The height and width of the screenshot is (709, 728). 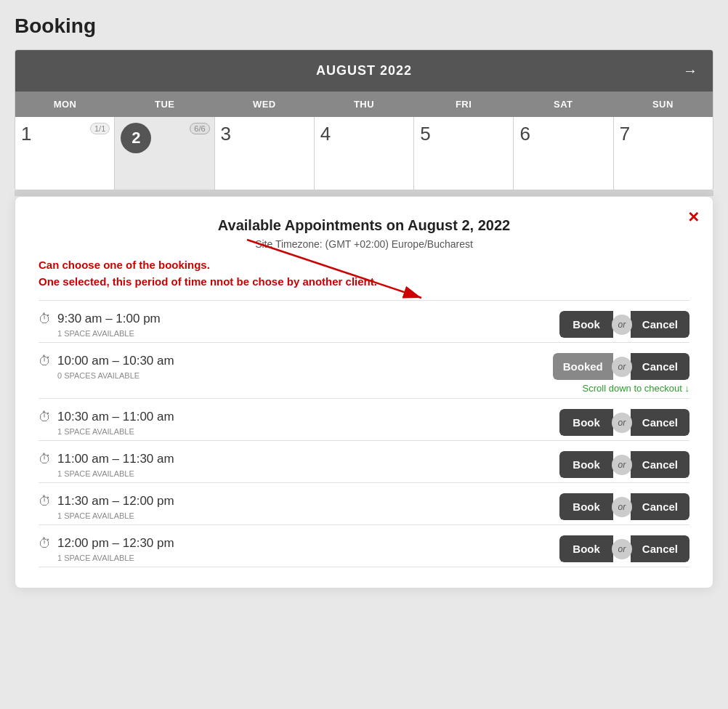 I want to click on appt-time-text: 10:30 am – 11:00 am, so click(x=116, y=417).